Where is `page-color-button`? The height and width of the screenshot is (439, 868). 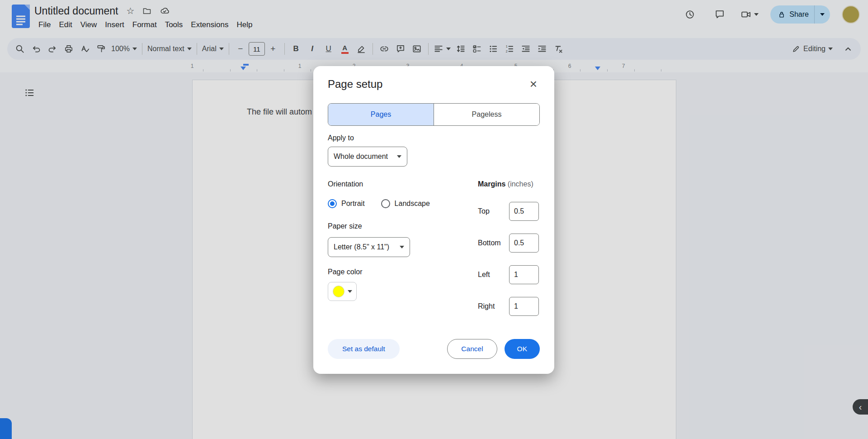
page-color-button is located at coordinates (342, 291).